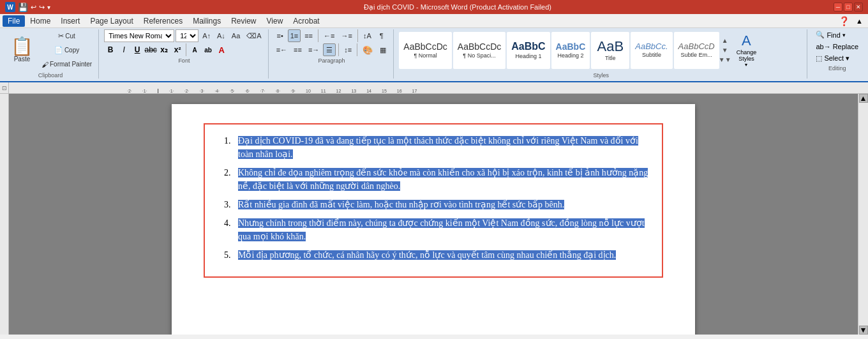  I want to click on paste-label: Paste, so click(22, 59).